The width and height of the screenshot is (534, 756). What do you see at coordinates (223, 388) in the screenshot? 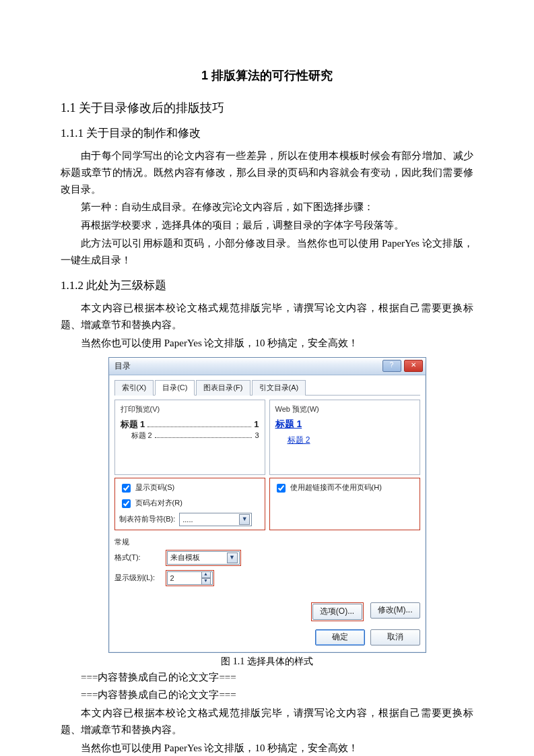
I see `tab-figures: 图表目录(F)` at bounding box center [223, 388].